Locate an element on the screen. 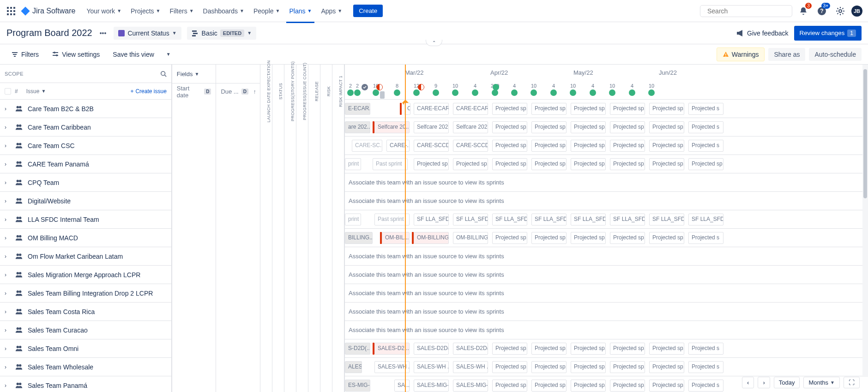 The image size is (868, 392). vertical-column: STATUS is located at coordinates (278, 228).